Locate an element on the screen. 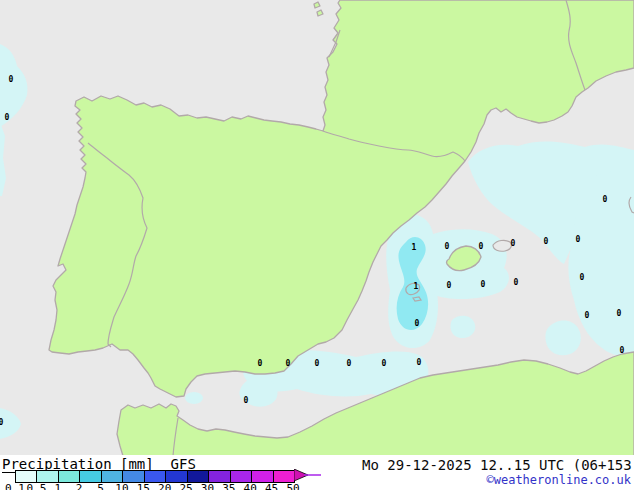 The width and height of the screenshot is (634, 490). legend-tick: 35 is located at coordinates (228, 486).